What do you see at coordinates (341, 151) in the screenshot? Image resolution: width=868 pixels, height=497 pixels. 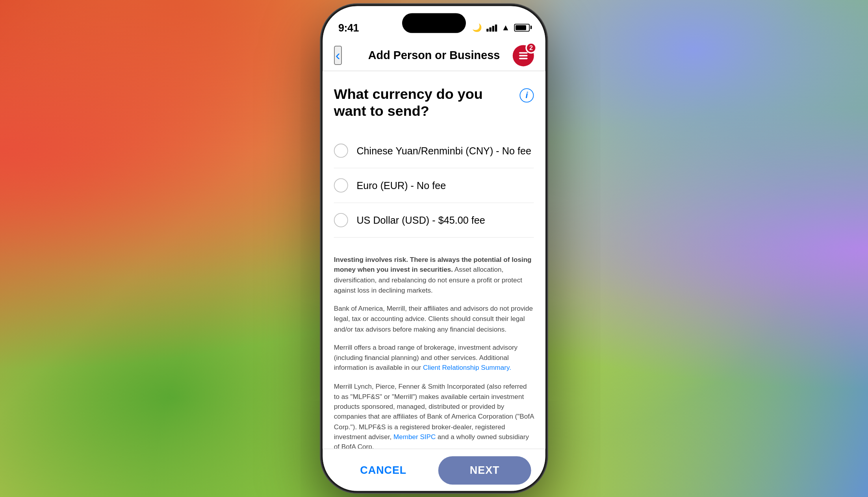 I see `radio-cny` at bounding box center [341, 151].